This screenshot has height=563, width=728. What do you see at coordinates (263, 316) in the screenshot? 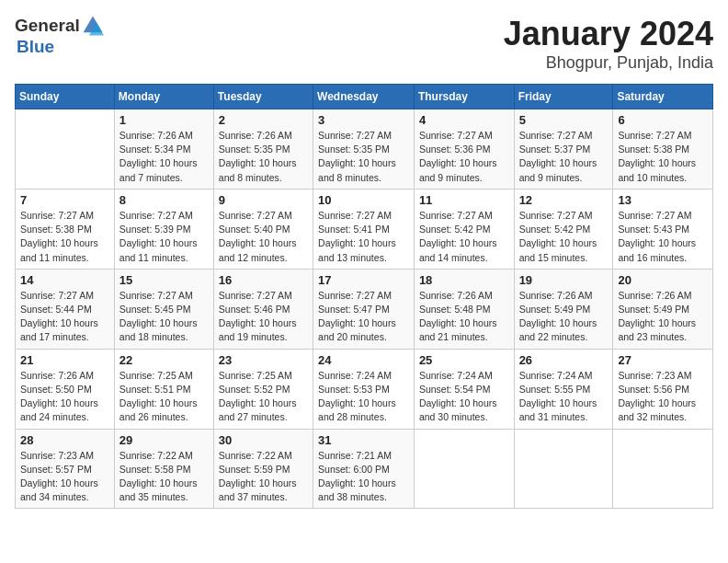
I see `day-info: Sunrise: 7:27 AMSunset: 5:46 PMDaylight:…` at bounding box center [263, 316].